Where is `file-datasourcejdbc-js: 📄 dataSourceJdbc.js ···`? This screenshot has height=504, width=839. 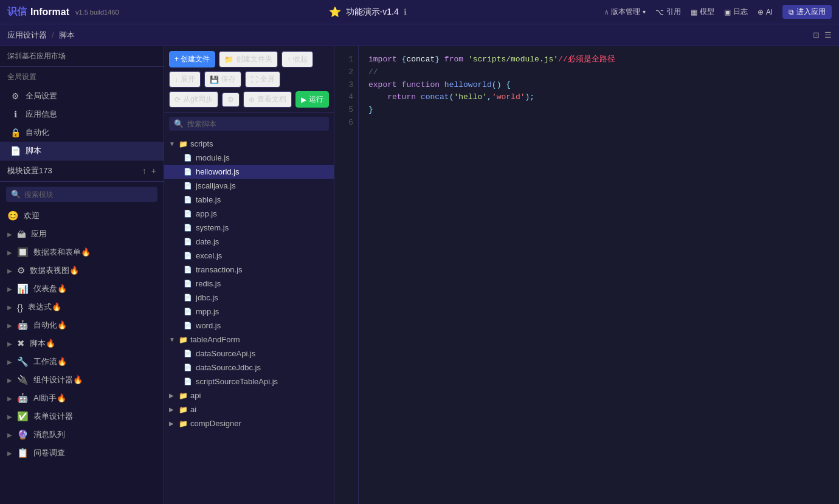 file-datasourcejdbc-js: 📄 dataSourceJdbc.js ··· is located at coordinates (249, 367).